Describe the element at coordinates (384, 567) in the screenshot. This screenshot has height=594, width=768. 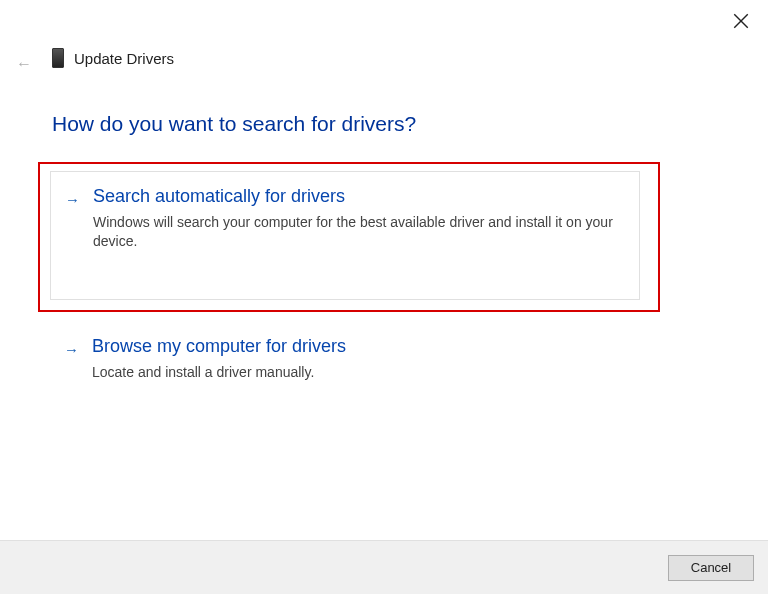
I see `footer-bar: Cancel` at that location.